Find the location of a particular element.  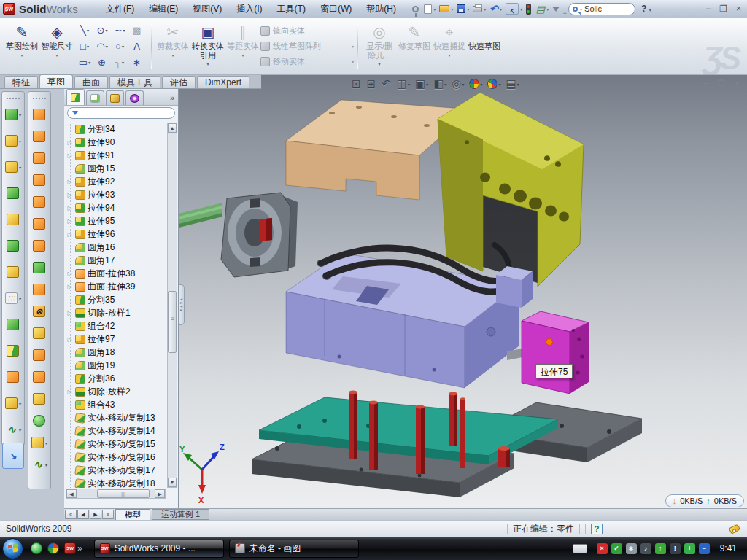

circle-icon: ⊙▾ is located at coordinates (102, 31).